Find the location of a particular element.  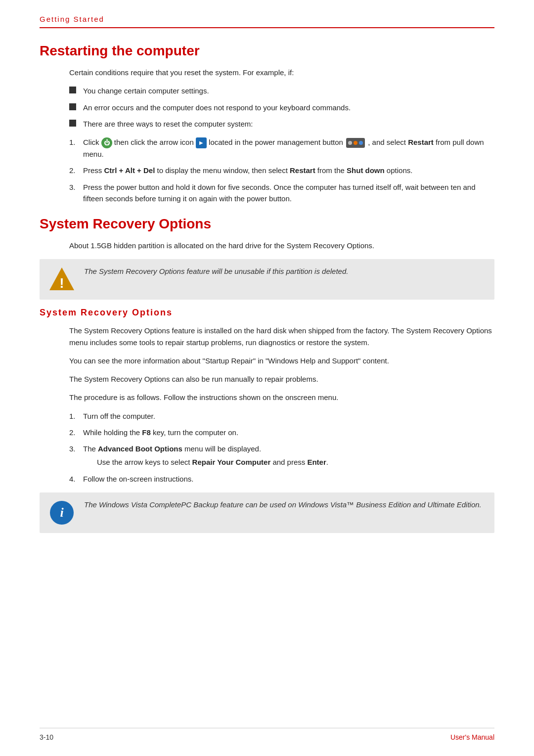

recovery-steps: 1. Turn off the computer. 2. While holdi… is located at coordinates (282, 447).